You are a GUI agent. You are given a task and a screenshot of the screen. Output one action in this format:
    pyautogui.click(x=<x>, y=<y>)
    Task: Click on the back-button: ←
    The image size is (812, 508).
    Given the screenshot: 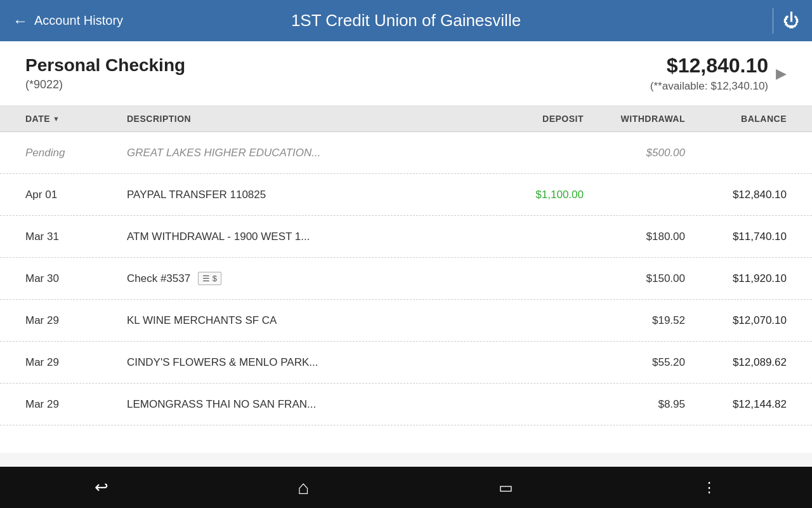 What is the action you would take?
    pyautogui.click(x=20, y=21)
    